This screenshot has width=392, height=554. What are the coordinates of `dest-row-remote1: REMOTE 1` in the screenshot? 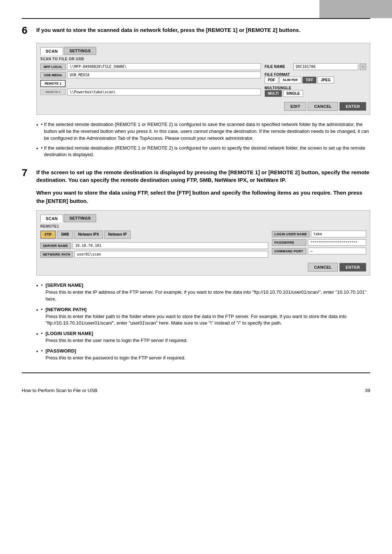 It's located at (151, 83).